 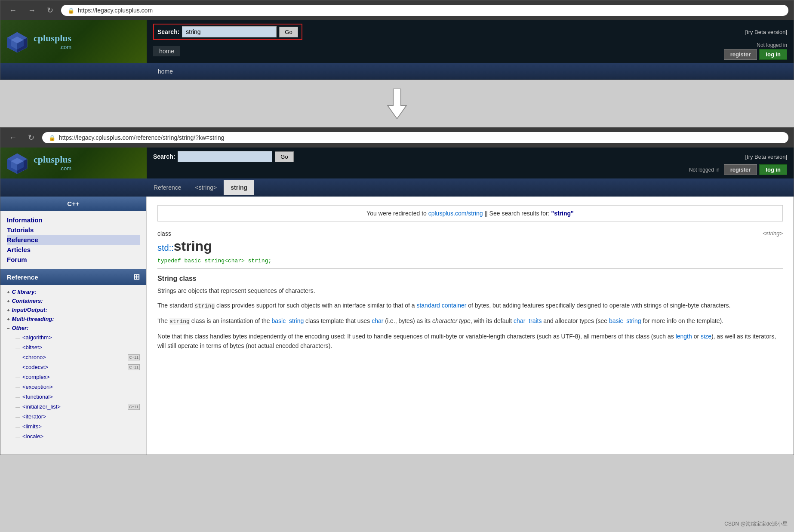 What do you see at coordinates (33, 436) in the screenshot?
I see `ref-locale-link: <locale>` at bounding box center [33, 436].